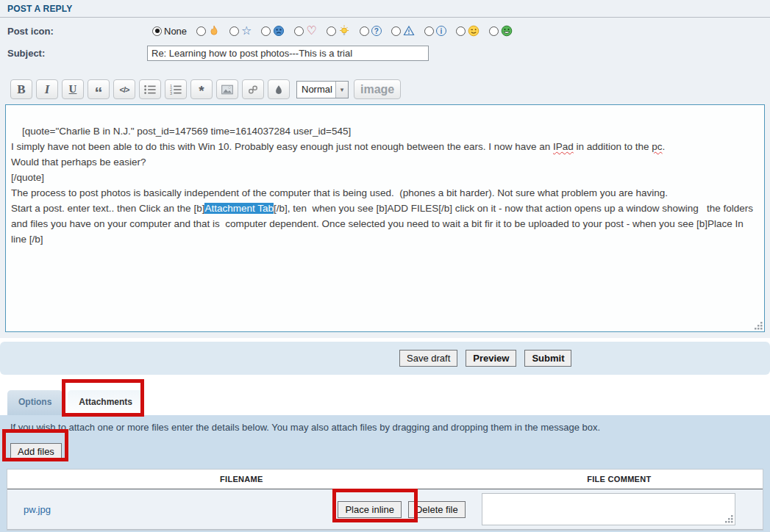 This screenshot has height=532, width=770. What do you see at coordinates (385, 500) in the screenshot?
I see `attachments-table: FILENAME FILE COMMENT pw.jpg Place inlin…` at bounding box center [385, 500].